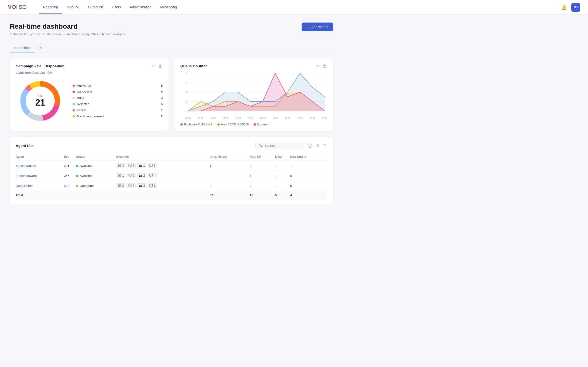 Image resolution: width=588 pixels, height=367 pixels. What do you see at coordinates (26, 176) in the screenshot?
I see `agent-name: Esther Howard` at bounding box center [26, 176].